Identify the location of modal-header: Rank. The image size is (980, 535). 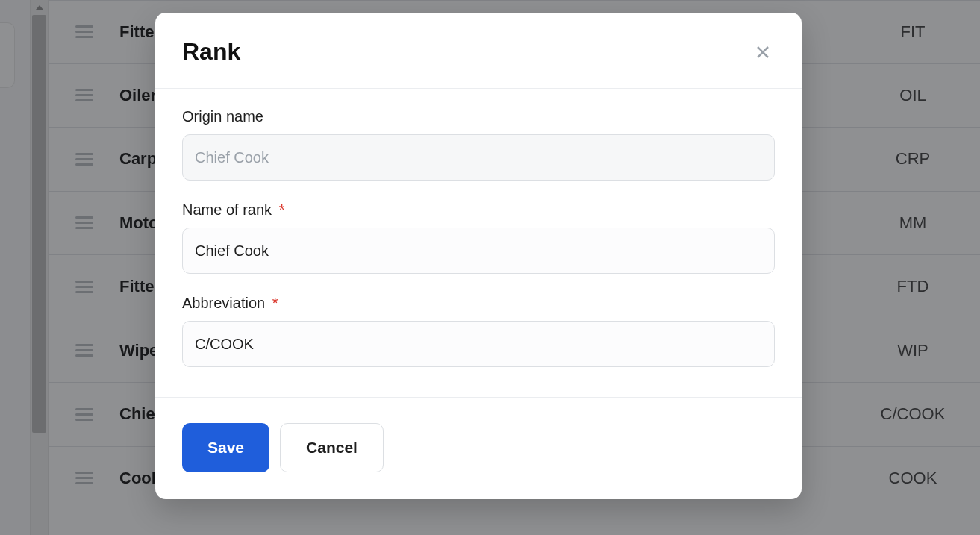
(478, 51).